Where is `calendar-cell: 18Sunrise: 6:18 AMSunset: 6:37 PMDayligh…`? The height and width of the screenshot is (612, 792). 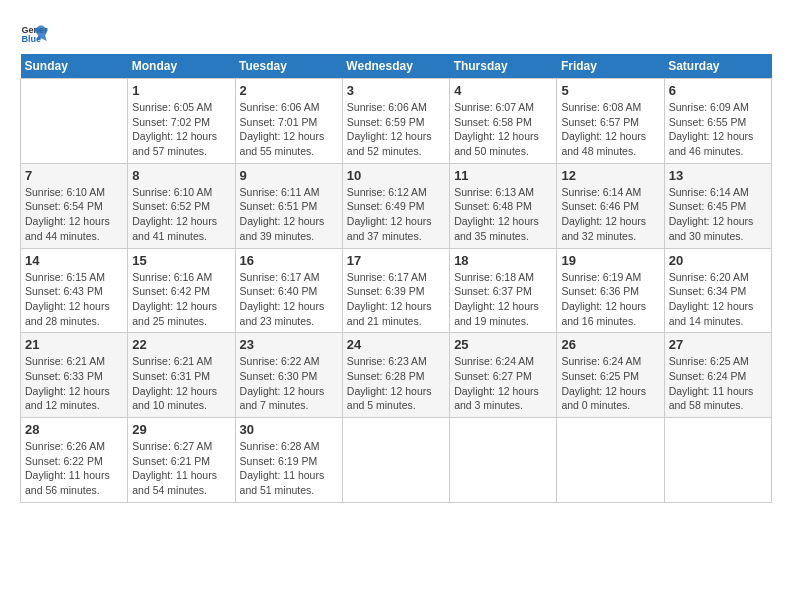 calendar-cell: 18Sunrise: 6:18 AMSunset: 6:37 PMDayligh… is located at coordinates (504, 290).